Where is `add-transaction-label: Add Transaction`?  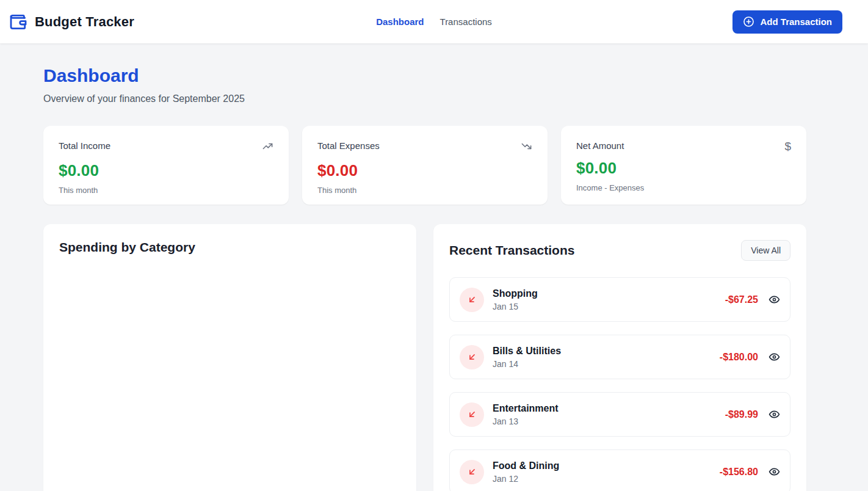 add-transaction-label: Add Transaction is located at coordinates (796, 22).